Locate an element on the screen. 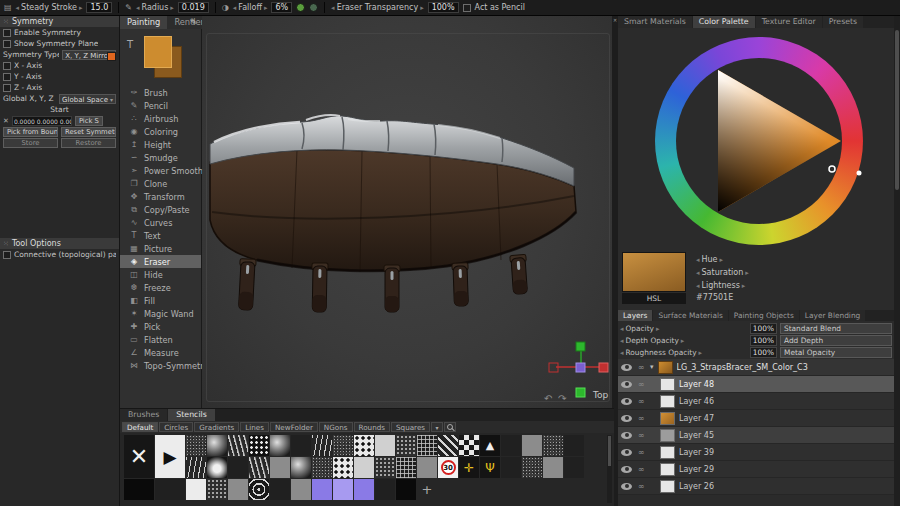 Image resolution: width=900 pixels, height=506 pixels. tool-height: ↥Height is located at coordinates (160, 144).